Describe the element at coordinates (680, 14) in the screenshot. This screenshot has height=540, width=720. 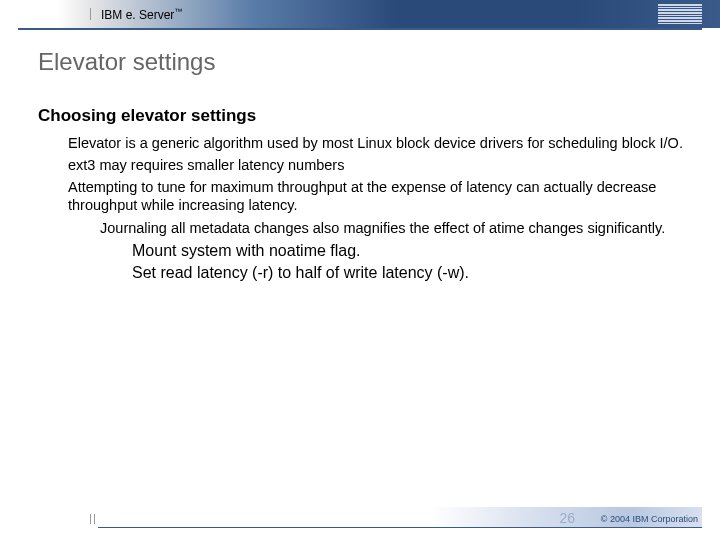
I see `ibm-logo-icon` at that location.